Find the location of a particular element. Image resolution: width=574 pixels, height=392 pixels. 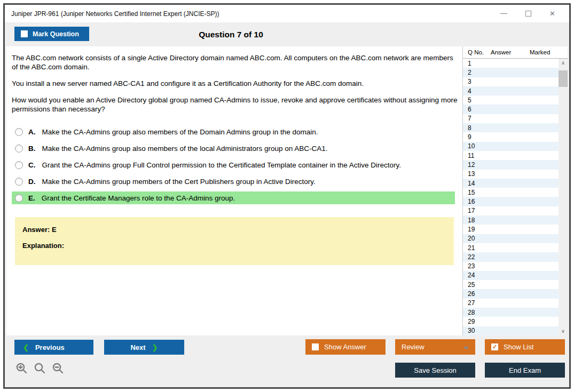

option-letter: B. is located at coordinates (32, 148).